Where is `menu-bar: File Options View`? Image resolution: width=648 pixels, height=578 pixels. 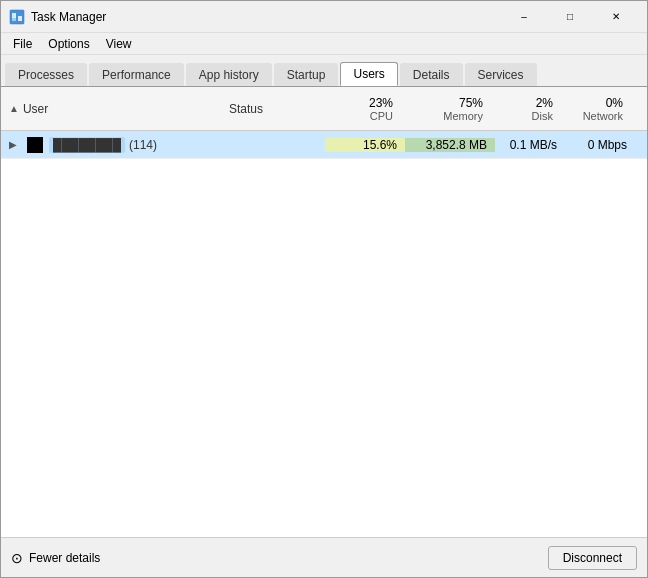 menu-bar: File Options View is located at coordinates (324, 44).